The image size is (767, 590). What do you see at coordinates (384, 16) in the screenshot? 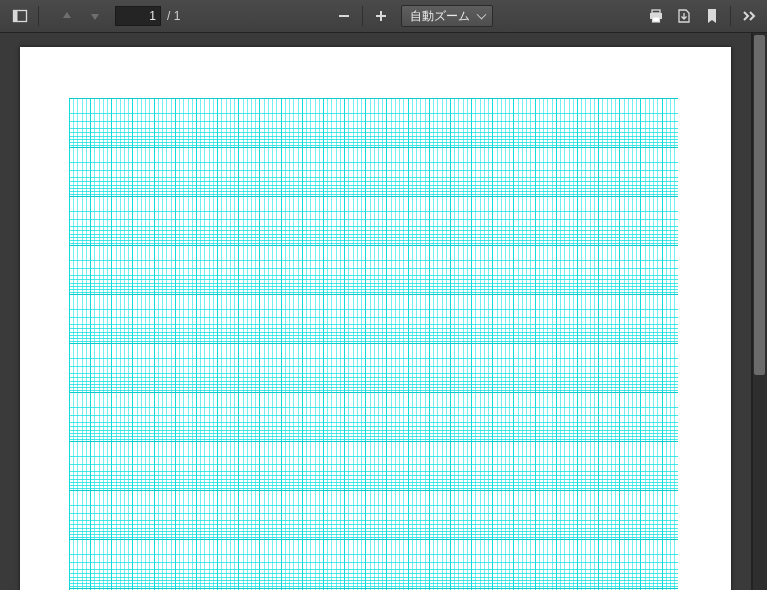
I see `pdf-toolbar: / 1 自動ズーム` at bounding box center [384, 16].